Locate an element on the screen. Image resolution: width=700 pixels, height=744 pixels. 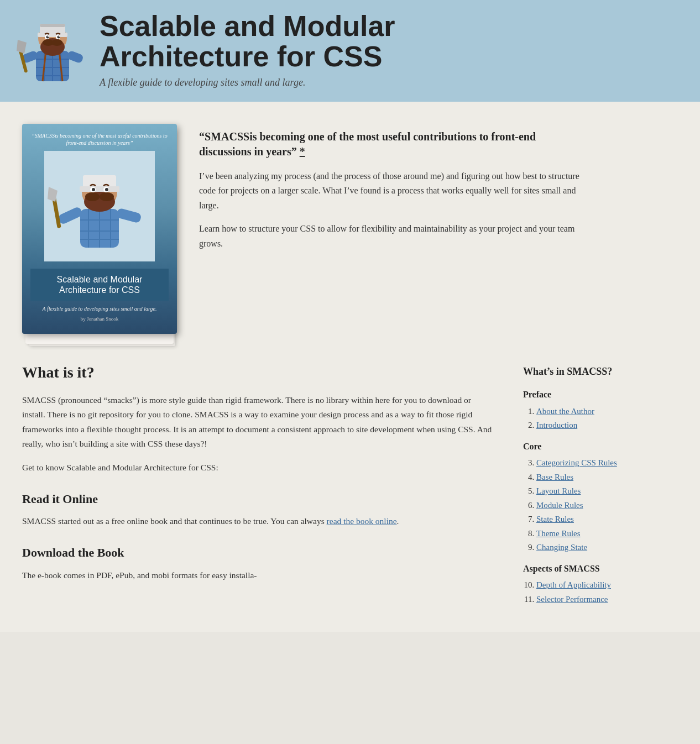
list-item: Changing State is located at coordinates (607, 547).